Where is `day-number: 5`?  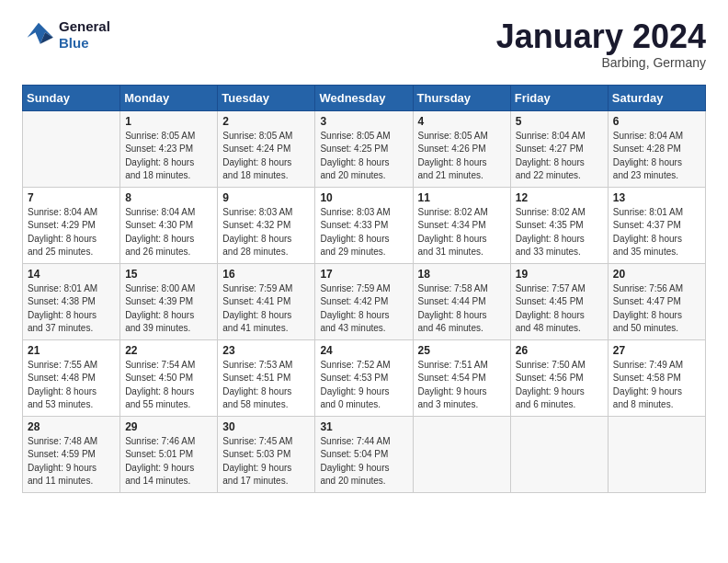
day-number: 5 is located at coordinates (559, 121).